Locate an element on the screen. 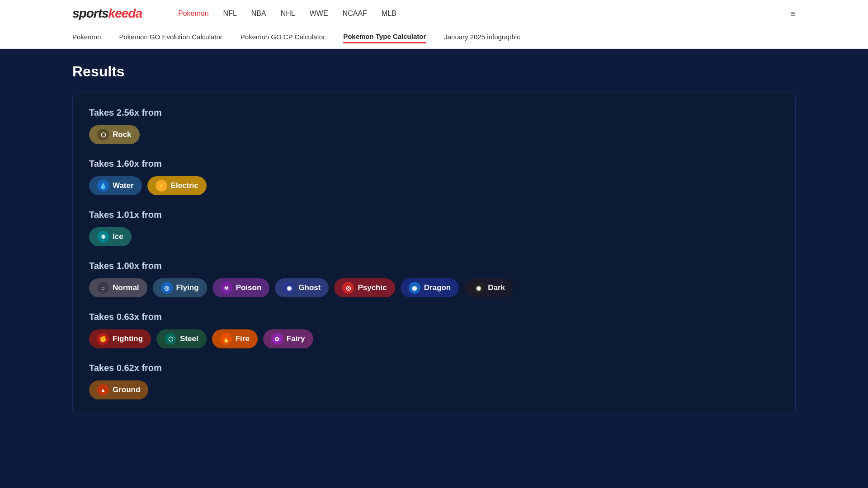 This screenshot has height=488, width=868. type-badge-water: 💧 Water is located at coordinates (116, 186).